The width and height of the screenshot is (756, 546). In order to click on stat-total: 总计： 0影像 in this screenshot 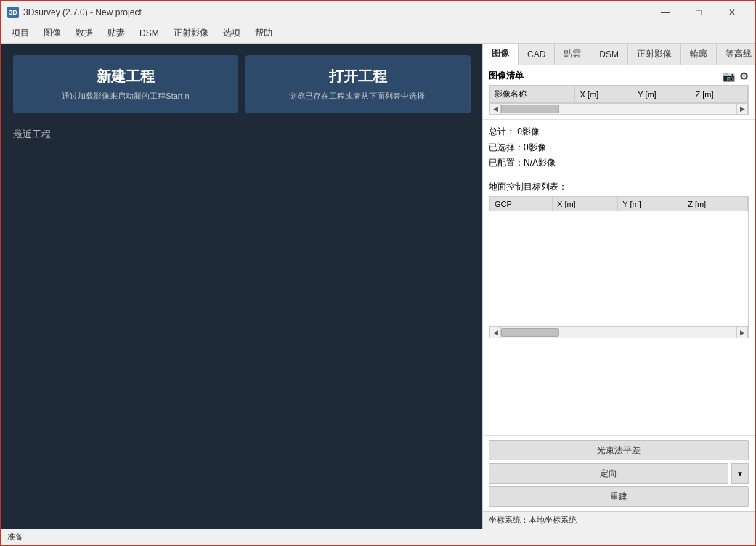, I will do `click(619, 132)`.